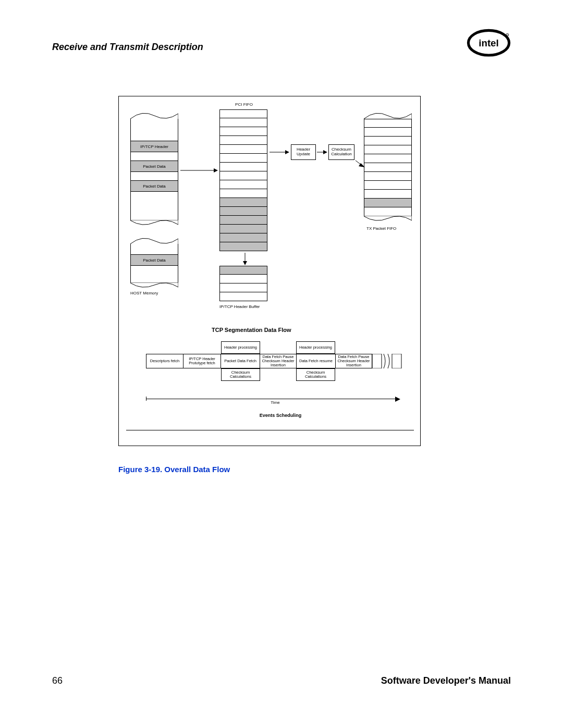 The image size is (563, 728). What do you see at coordinates (251, 330) in the screenshot?
I see `tcp-seg-title: TCP Segmentation Data Flow` at bounding box center [251, 330].